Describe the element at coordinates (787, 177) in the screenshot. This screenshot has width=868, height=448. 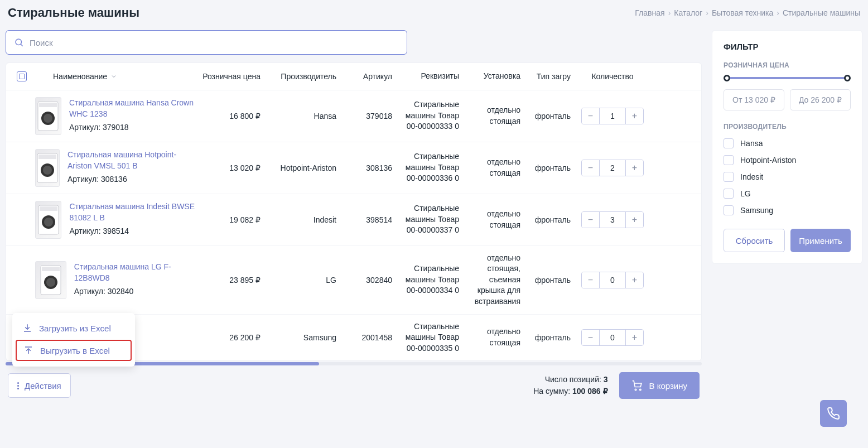
I see `filter-checkbox: Indesit` at that location.